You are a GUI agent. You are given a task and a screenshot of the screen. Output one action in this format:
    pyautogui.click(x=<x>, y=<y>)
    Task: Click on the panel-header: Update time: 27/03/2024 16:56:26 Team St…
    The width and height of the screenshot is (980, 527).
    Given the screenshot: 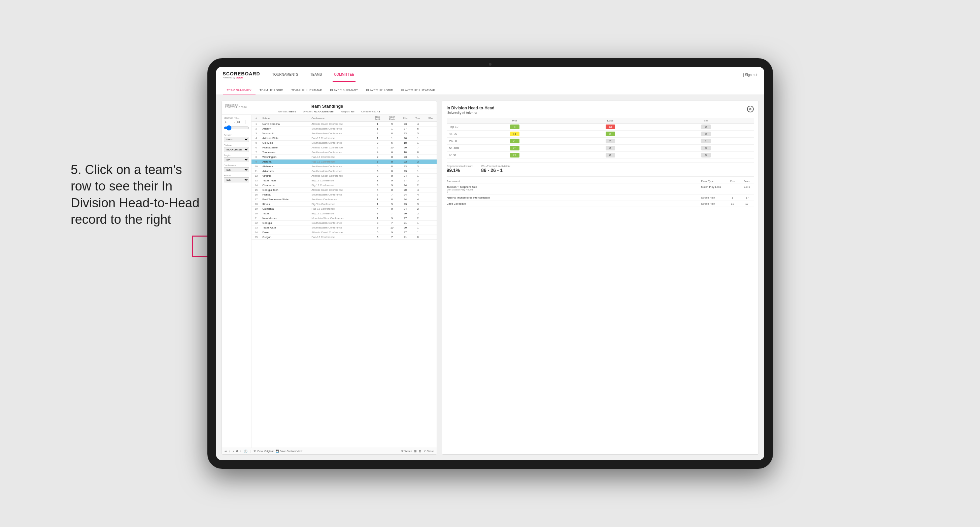 What is the action you would take?
    pyautogui.click(x=329, y=108)
    